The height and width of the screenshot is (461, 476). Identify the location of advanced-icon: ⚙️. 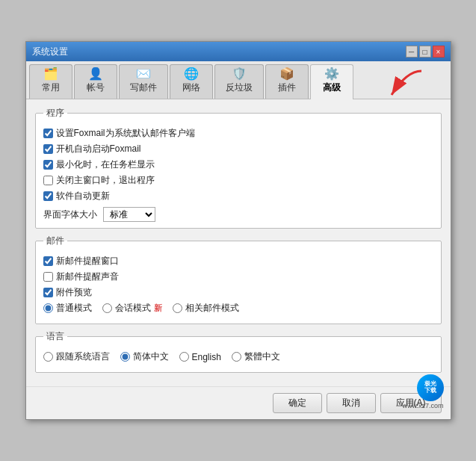
(332, 74).